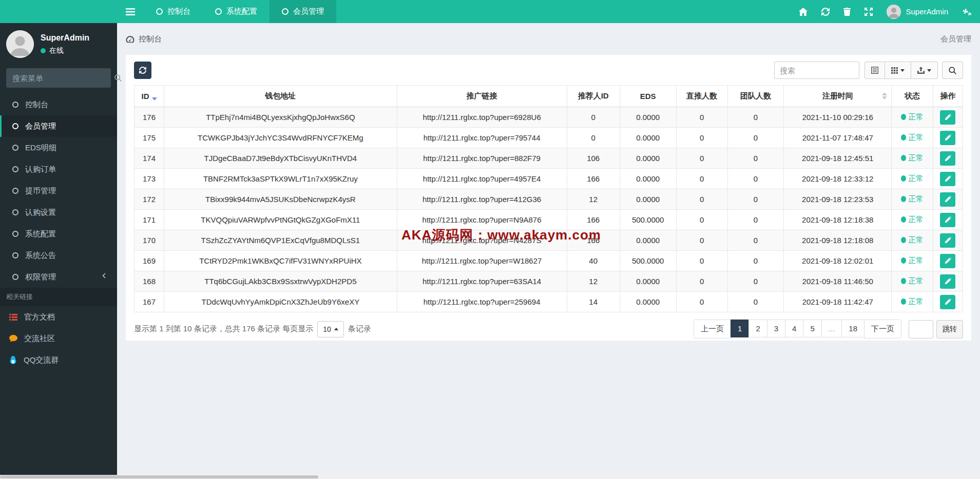 Image resolution: width=980 pixels, height=479 pixels. I want to click on page-button-4: 4, so click(794, 328).